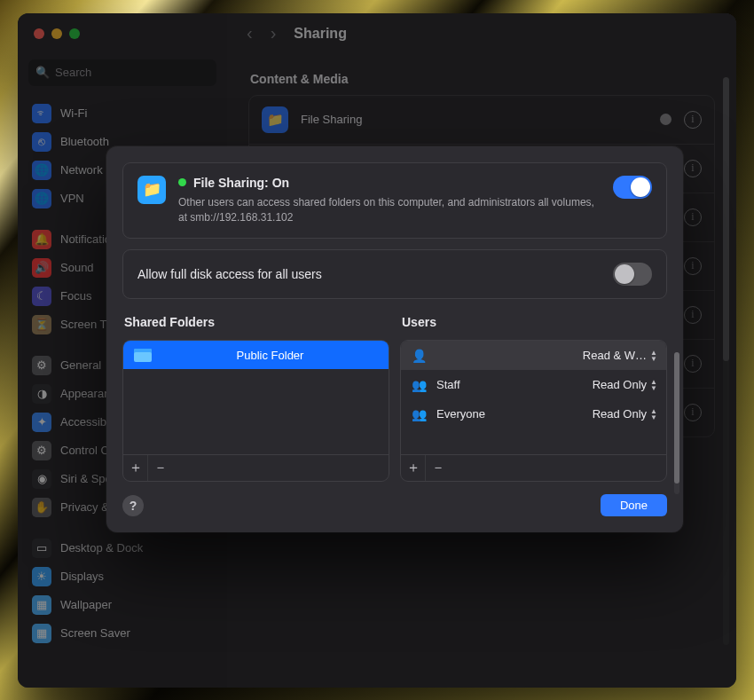 This screenshot has height=700, width=754. What do you see at coordinates (275, 120) in the screenshot?
I see `service-icon: 📁` at bounding box center [275, 120].